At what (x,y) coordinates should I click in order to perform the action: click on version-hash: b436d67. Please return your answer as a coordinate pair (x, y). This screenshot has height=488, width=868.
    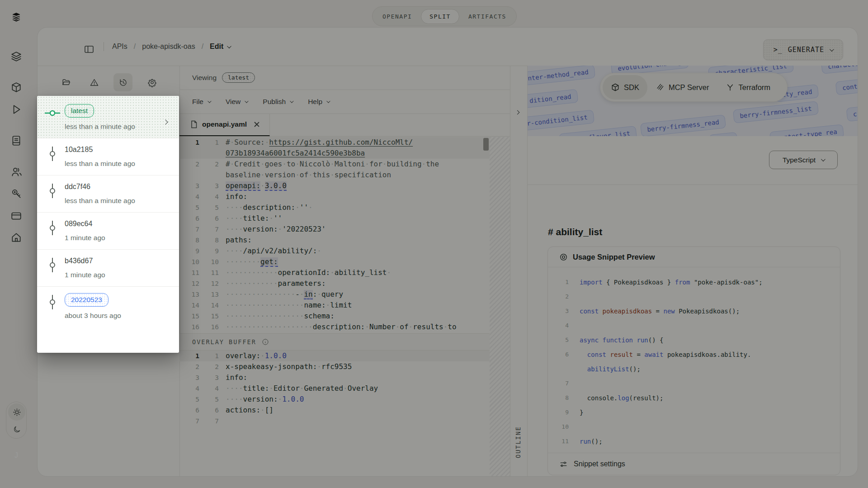
    Looking at the image, I should click on (79, 261).